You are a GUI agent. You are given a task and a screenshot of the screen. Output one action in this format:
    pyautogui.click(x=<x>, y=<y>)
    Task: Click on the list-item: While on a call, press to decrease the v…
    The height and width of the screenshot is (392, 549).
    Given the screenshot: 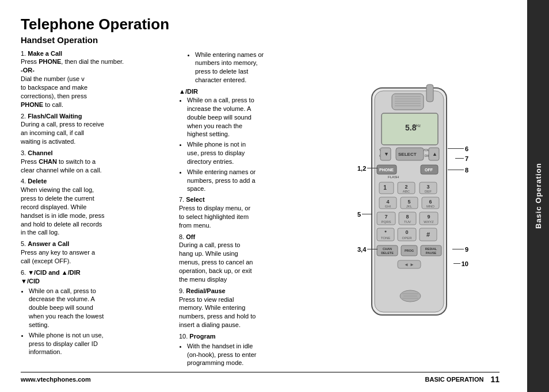 What is the action you would take?
    pyautogui.click(x=101, y=308)
    